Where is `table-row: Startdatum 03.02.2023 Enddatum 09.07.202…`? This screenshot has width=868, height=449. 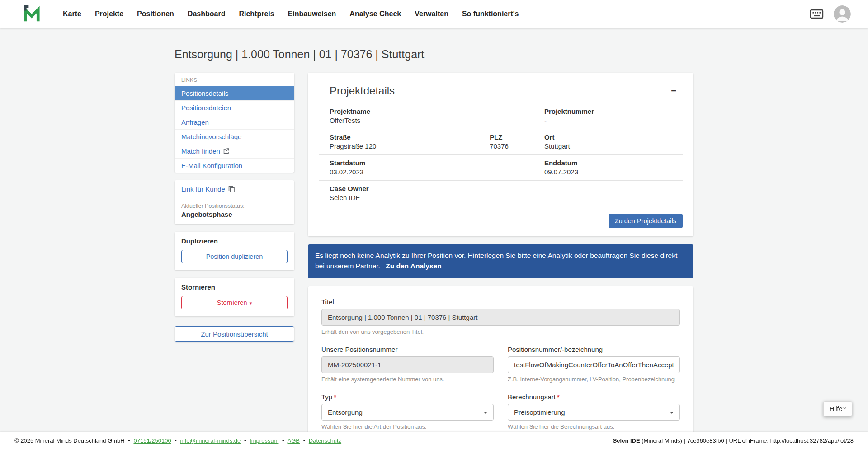 table-row: Startdatum 03.02.2023 Enddatum 09.07.202… is located at coordinates (501, 168).